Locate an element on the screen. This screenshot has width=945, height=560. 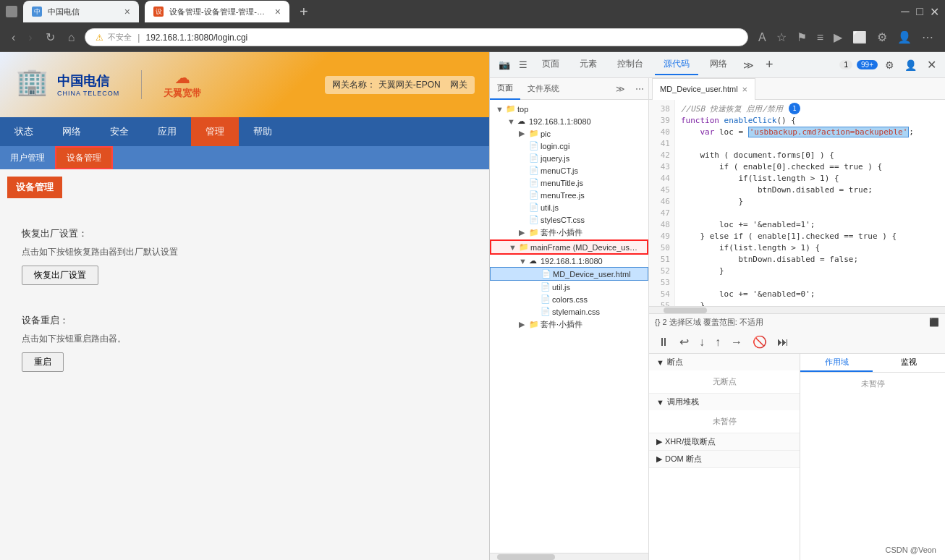
callstack-content: 未暂停 is located at coordinates (724, 421).